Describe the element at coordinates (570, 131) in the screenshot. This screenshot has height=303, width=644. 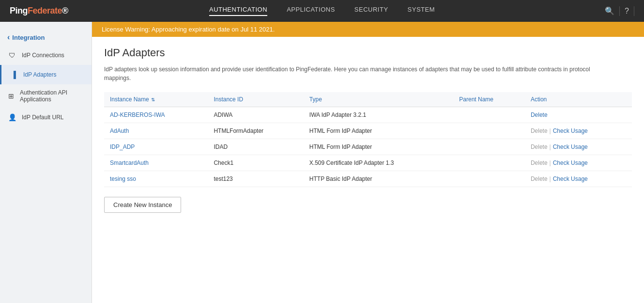
I see `row2-check-usage-link: Check Usage` at that location.